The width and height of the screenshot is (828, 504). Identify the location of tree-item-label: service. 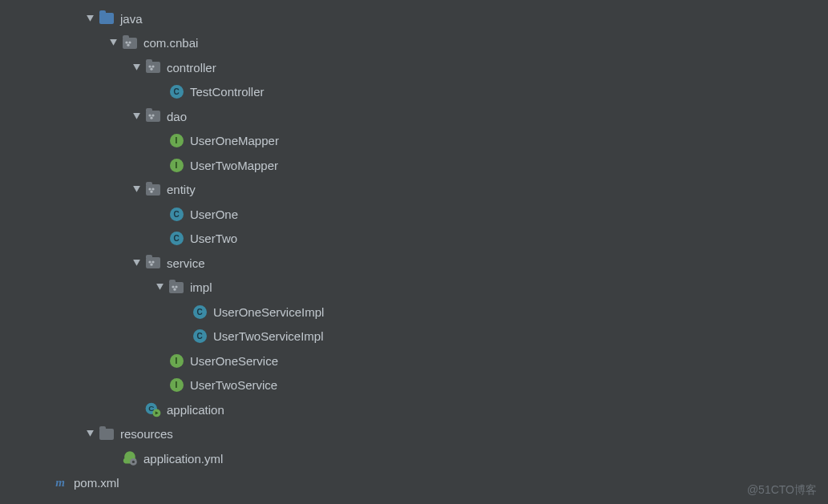
(186, 263).